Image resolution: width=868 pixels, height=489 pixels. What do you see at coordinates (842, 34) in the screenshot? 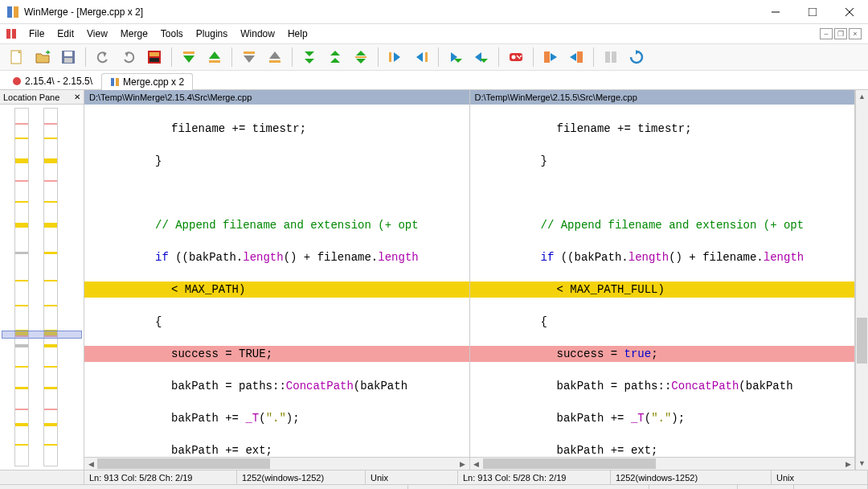
I see `mdi-controls: – ❐ ×` at bounding box center [842, 34].